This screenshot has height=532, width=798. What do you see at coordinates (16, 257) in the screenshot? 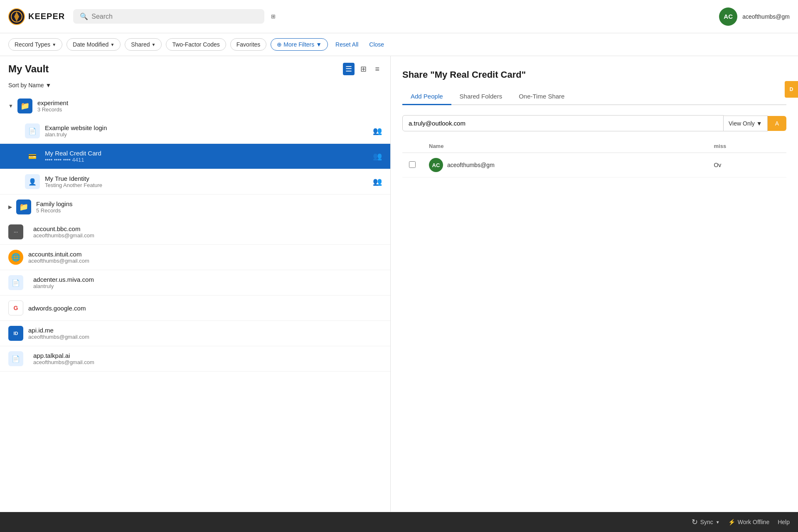
I see `record-icon: 🌐` at bounding box center [16, 257].